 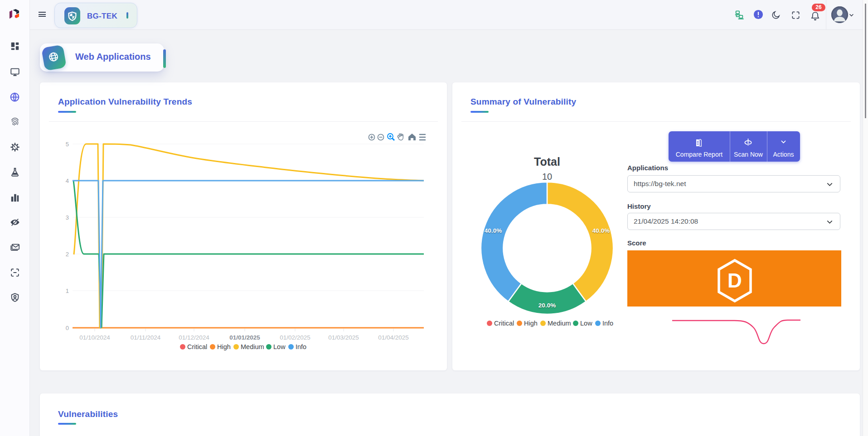 I want to click on svg-text: 01/10/2024, so click(x=95, y=338).